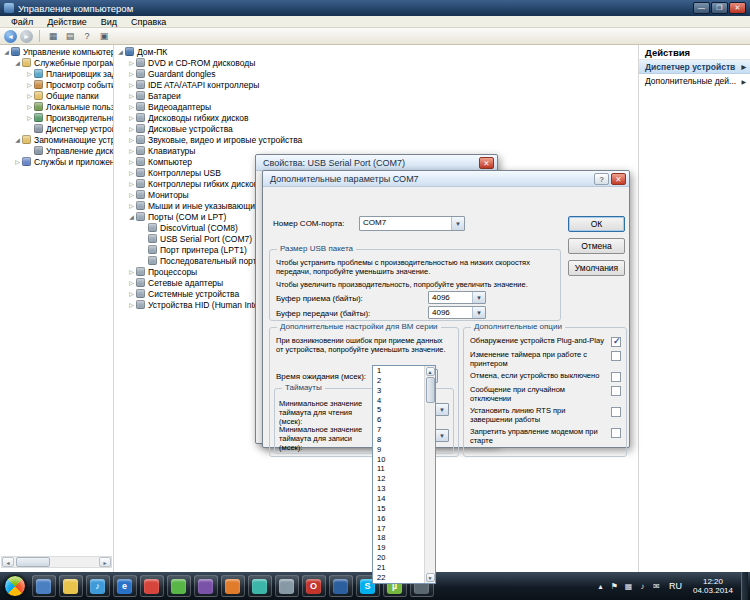 Image resolution: width=750 pixels, height=600 pixels. What do you see at coordinates (398, 499) in the screenshot?
I see `dropdown-option: 14` at bounding box center [398, 499].